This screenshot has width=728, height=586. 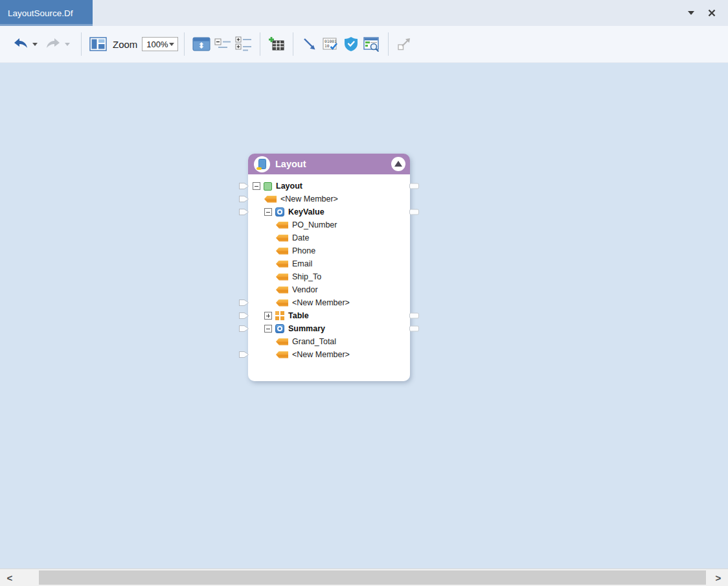 What do you see at coordinates (172, 44) in the screenshot?
I see `zoom-dropdown-icon` at bounding box center [172, 44].